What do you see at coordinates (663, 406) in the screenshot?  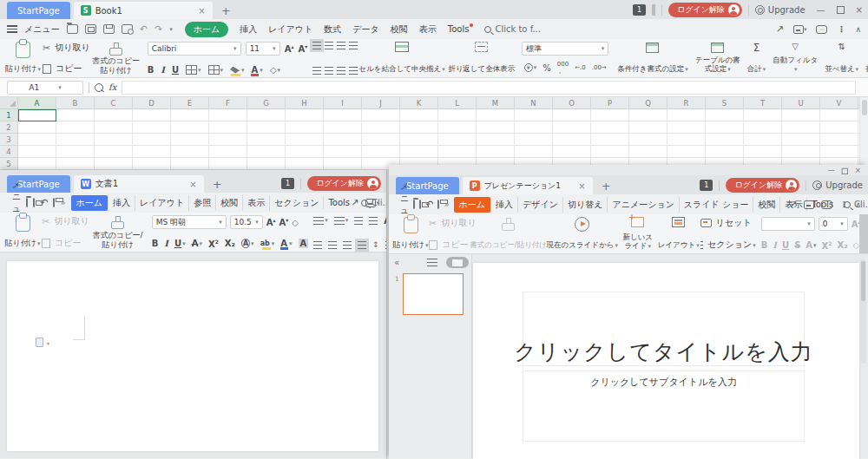 I see `subtitle-placeholder-box: クリックしてサブタイトルを入力` at bounding box center [663, 406].